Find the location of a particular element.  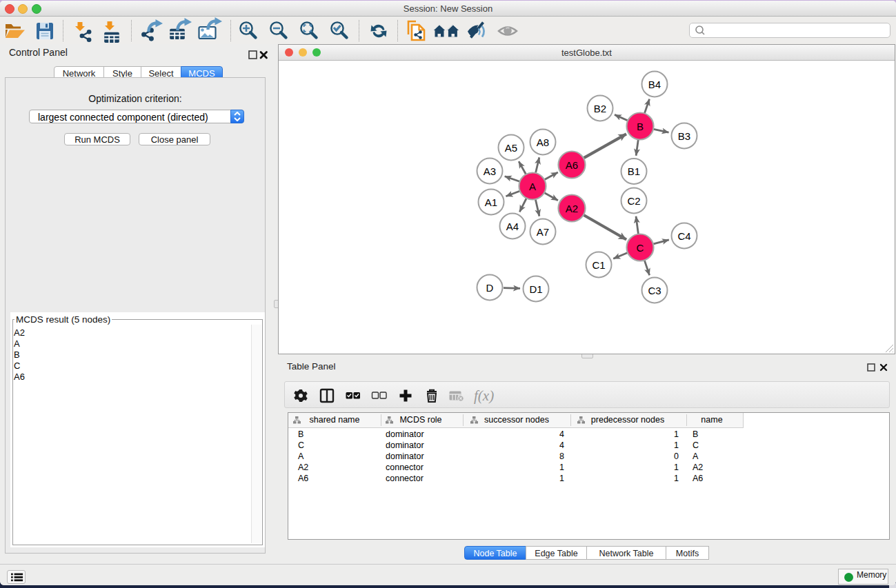

svg-text: B is located at coordinates (640, 127).